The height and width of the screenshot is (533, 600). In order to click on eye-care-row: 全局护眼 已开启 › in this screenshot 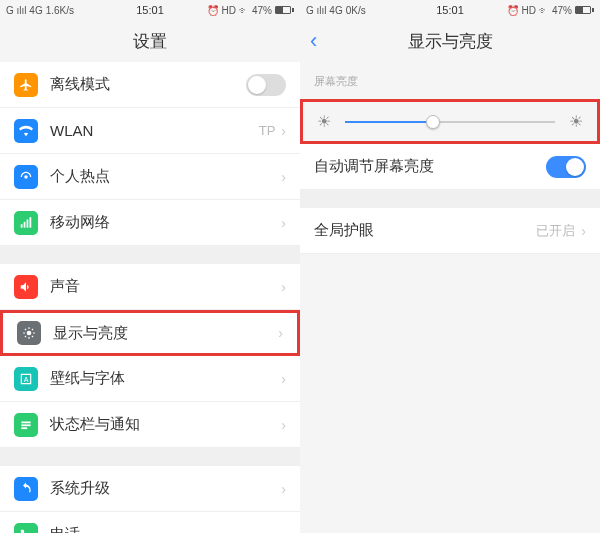, I will do `click(450, 231)`.